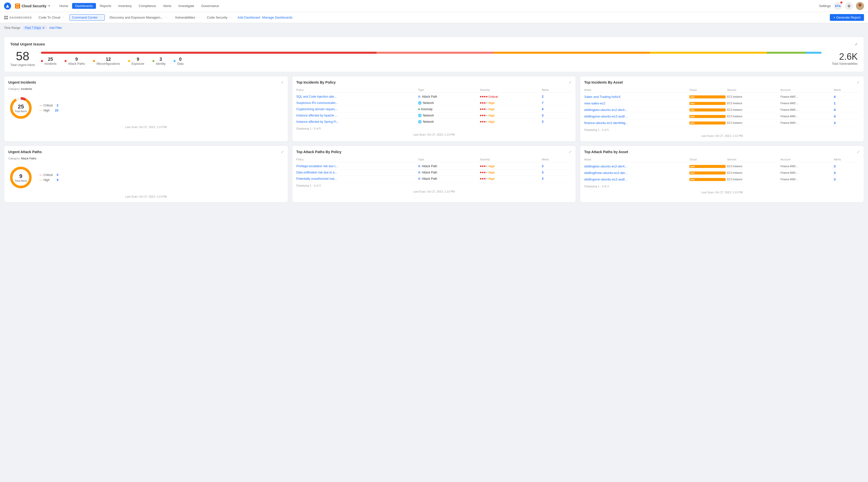 The width and height of the screenshot is (868, 482). I want to click on tab-vulnerabilities: Vulnerabilities ⋯, so click(187, 18).